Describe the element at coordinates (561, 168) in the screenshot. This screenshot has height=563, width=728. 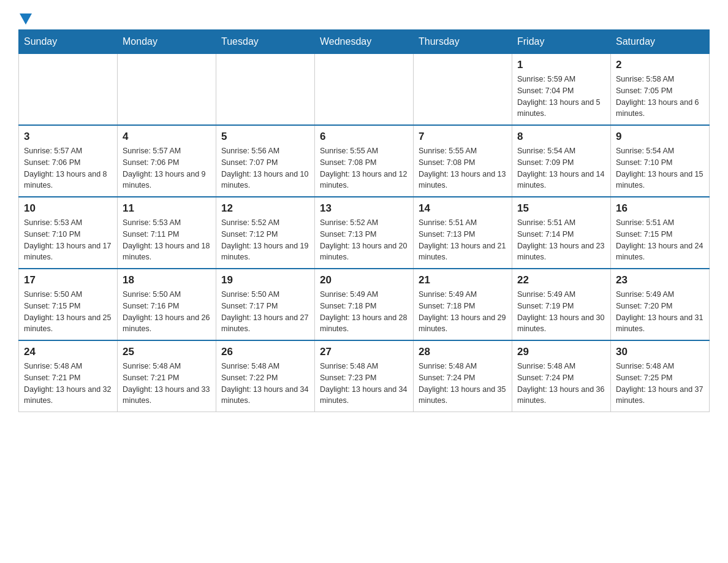
I see `day-info: Sunrise: 5:54 AM Sunset: 7:09 PM Dayligh…` at that location.